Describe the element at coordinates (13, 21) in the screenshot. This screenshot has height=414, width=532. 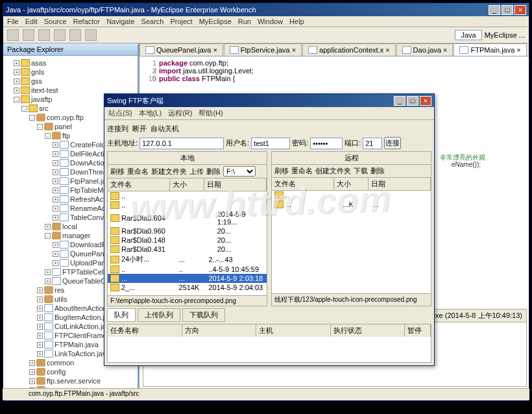
I see `menu-file: File` at that location.